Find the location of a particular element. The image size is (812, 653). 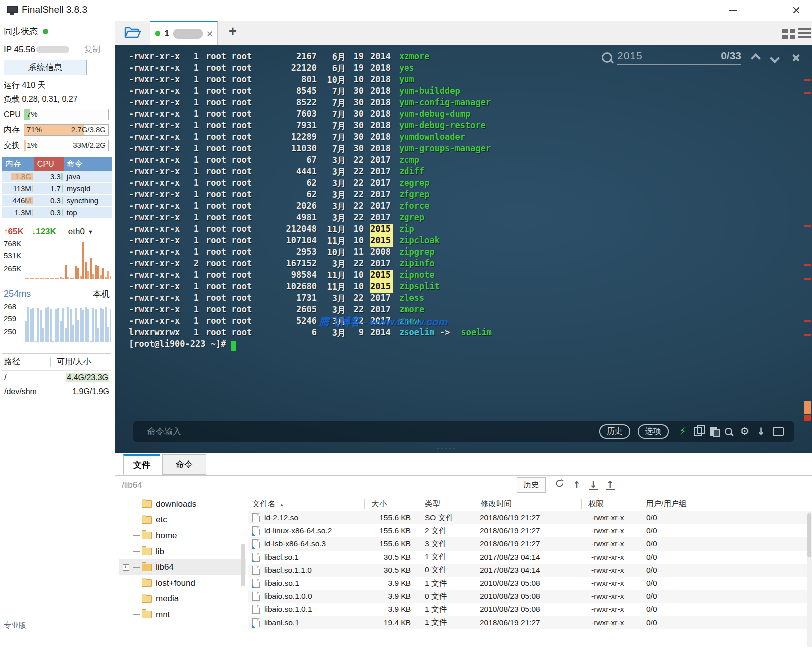

maximize-icon is located at coordinates (764, 11).